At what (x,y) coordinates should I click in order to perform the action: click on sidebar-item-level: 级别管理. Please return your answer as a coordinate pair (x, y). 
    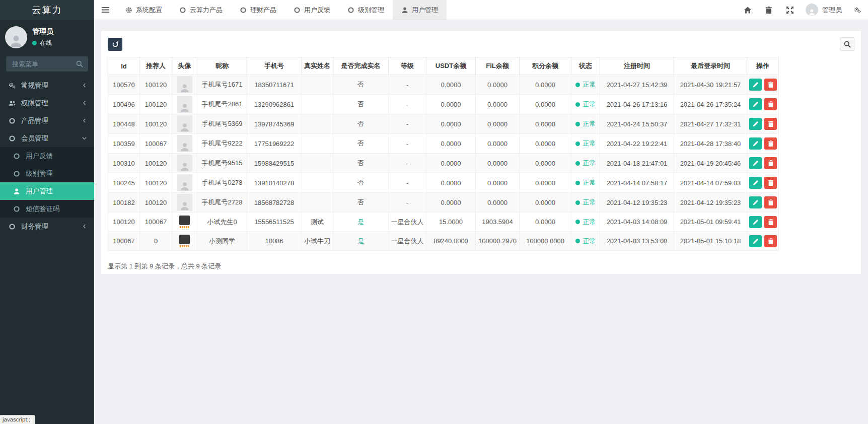
    Looking at the image, I should click on (47, 173).